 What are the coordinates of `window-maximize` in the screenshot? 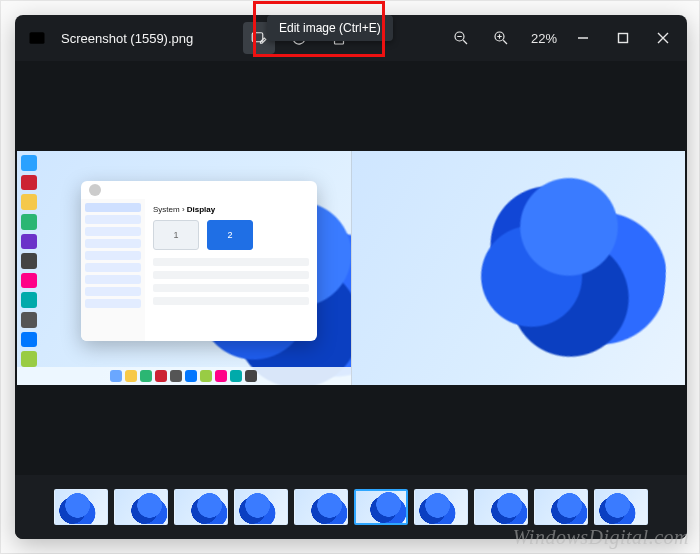 It's located at (623, 38).